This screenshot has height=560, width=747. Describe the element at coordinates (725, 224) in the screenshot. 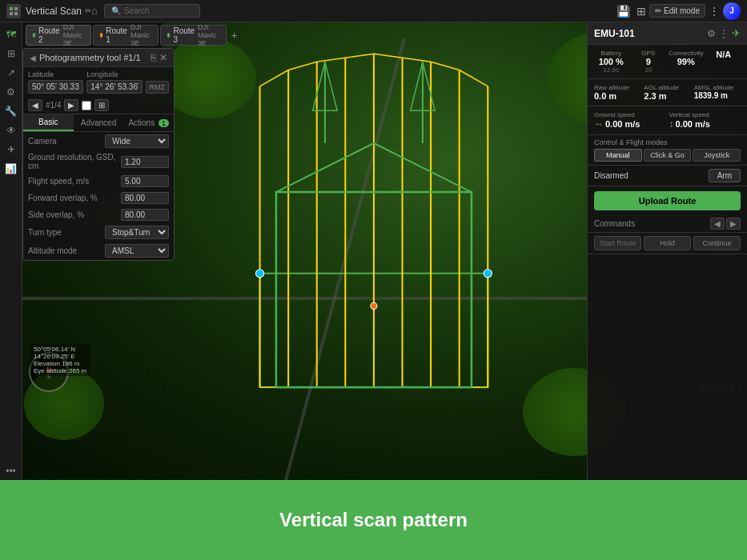

I see `command-arrows: ◀ ▶` at that location.